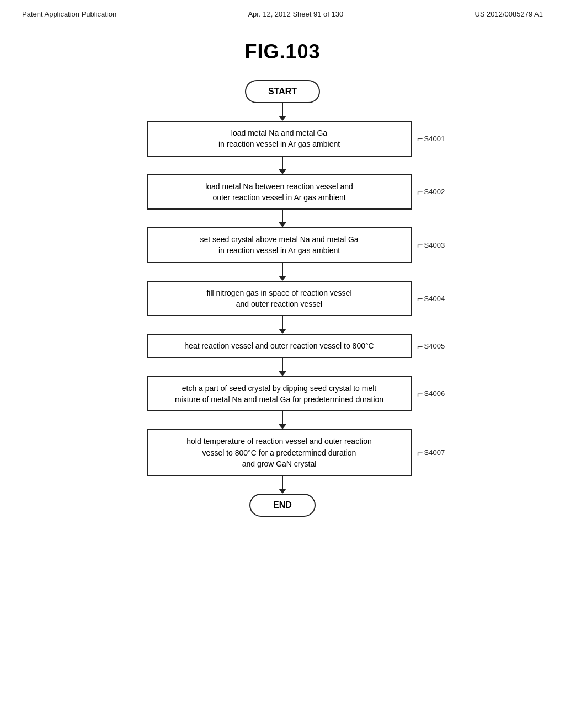  What do you see at coordinates (437, 394) in the screenshot?
I see `step-label-s4006: ⌐ S4006` at bounding box center [437, 394].